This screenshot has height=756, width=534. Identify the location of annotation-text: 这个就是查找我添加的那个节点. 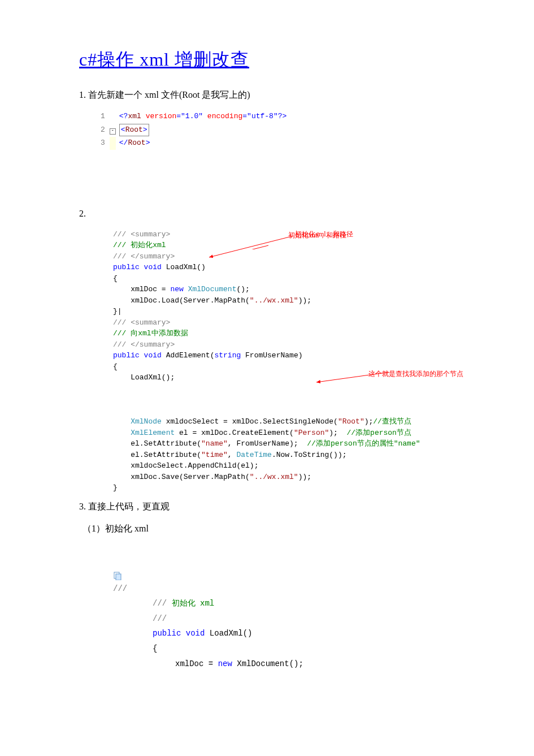
(416, 374).